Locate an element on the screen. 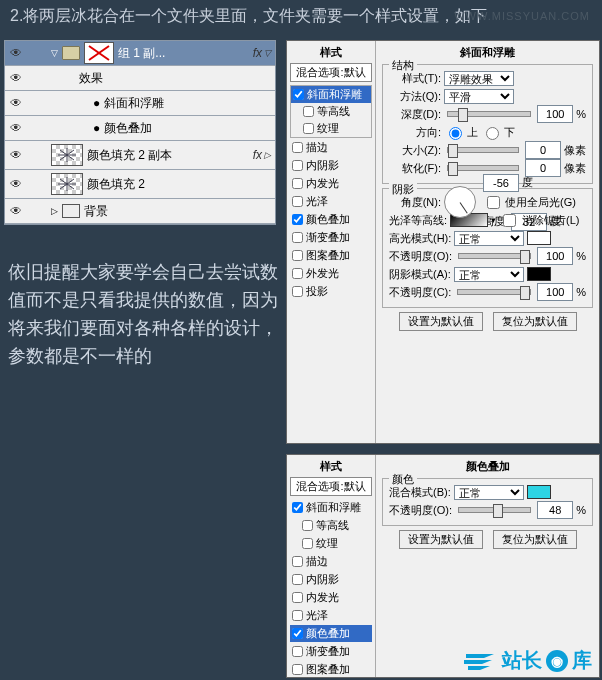 This screenshot has width=602, height=680. soften-slider is located at coordinates (483, 168).